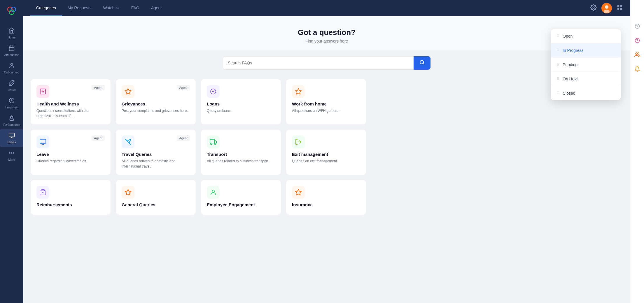 The width and height of the screenshot is (644, 303). I want to click on tab-agent: Agent, so click(156, 8).